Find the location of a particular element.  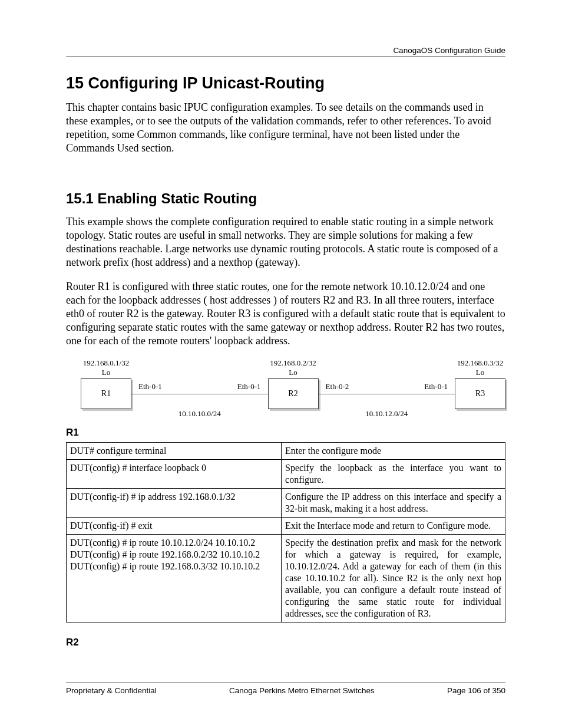

footer-rule is located at coordinates (286, 683).